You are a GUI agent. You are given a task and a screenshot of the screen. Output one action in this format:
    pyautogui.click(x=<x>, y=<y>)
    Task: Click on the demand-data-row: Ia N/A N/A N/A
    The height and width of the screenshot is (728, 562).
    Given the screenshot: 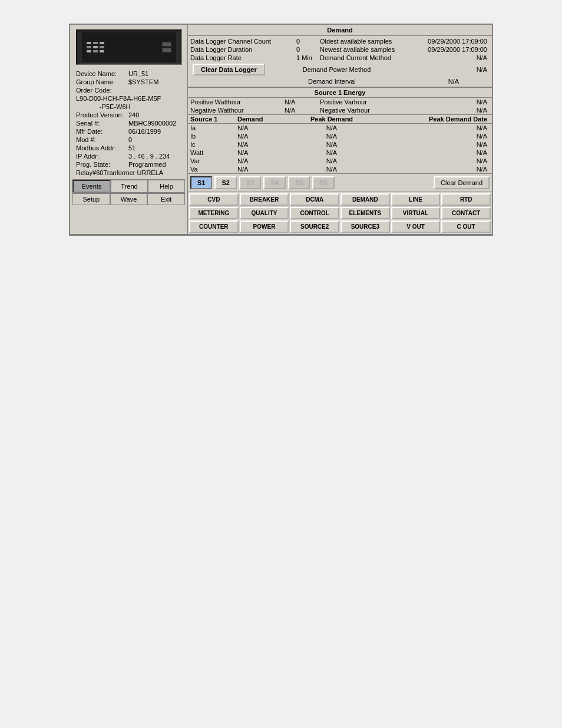 What is the action you would take?
    pyautogui.click(x=340, y=128)
    